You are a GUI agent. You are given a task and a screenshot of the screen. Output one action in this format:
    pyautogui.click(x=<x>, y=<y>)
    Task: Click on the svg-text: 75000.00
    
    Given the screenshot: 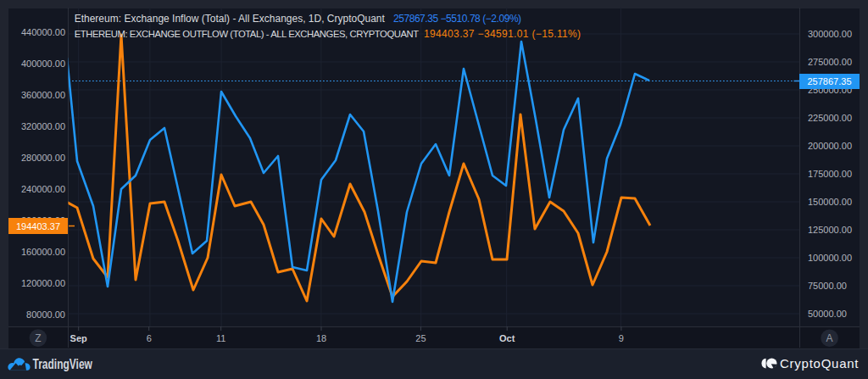 What is the action you would take?
    pyautogui.click(x=827, y=286)
    